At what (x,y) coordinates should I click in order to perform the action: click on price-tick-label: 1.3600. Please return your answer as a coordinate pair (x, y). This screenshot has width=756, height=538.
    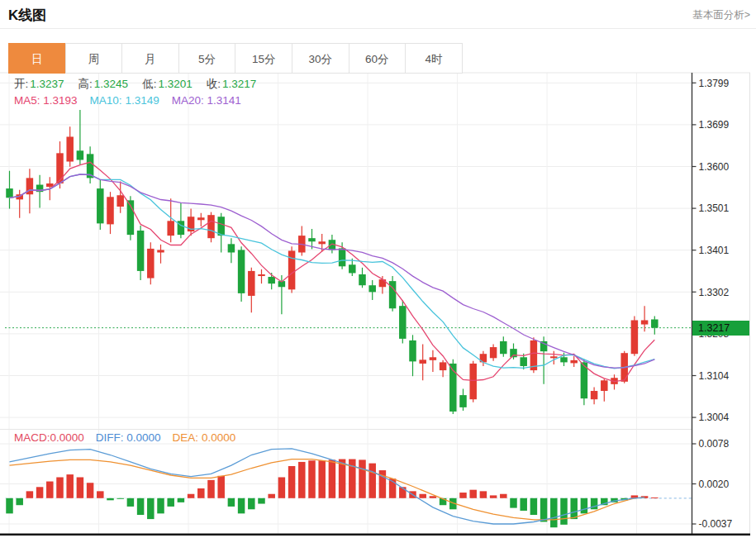
    Looking at the image, I should click on (714, 167).